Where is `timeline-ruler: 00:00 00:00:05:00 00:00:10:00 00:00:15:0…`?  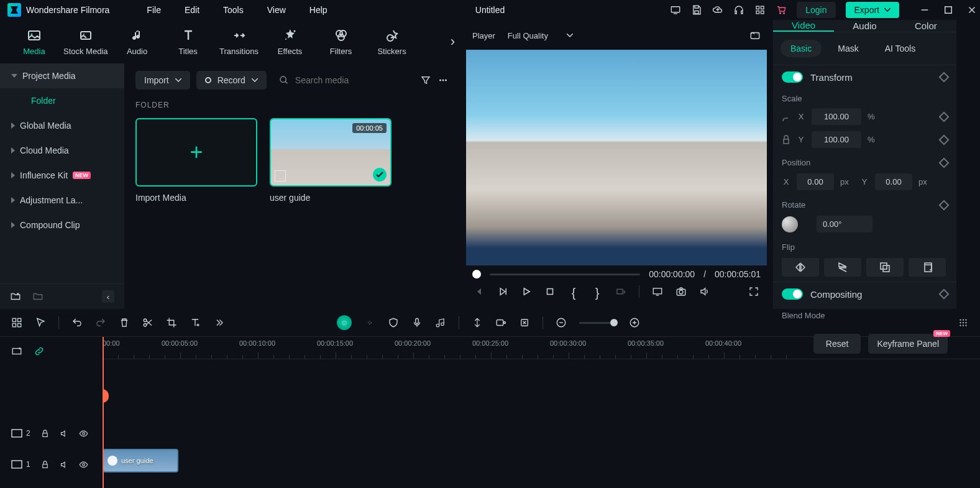 timeline-ruler: 00:00 00:00:05:00 00:00:10:00 00:00:15:0… is located at coordinates (541, 348).